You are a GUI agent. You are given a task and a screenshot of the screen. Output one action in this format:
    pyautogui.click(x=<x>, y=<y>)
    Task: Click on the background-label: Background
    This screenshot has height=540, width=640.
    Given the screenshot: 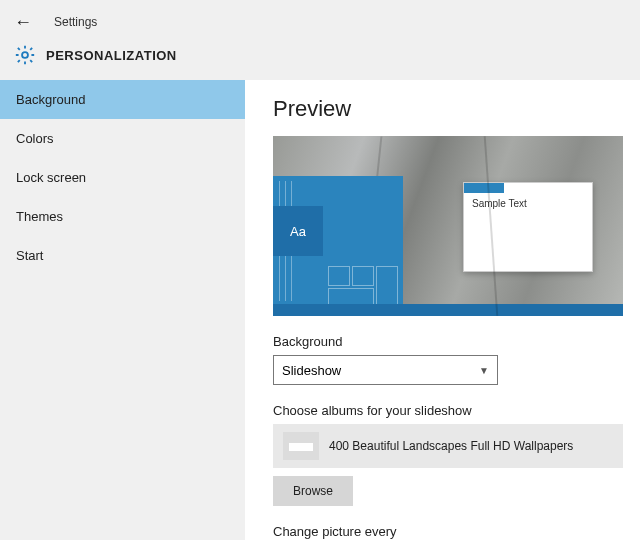 What is the action you would take?
    pyautogui.click(x=442, y=342)
    